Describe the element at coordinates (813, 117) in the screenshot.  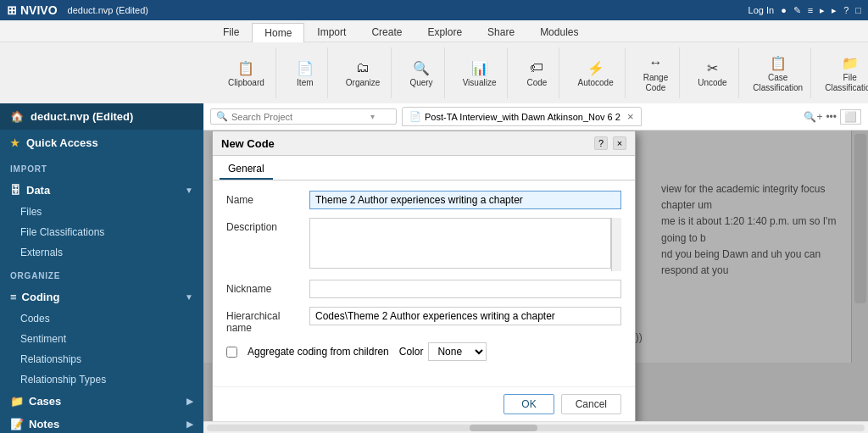
I see `zoom-controls: 🔍+` at that location.